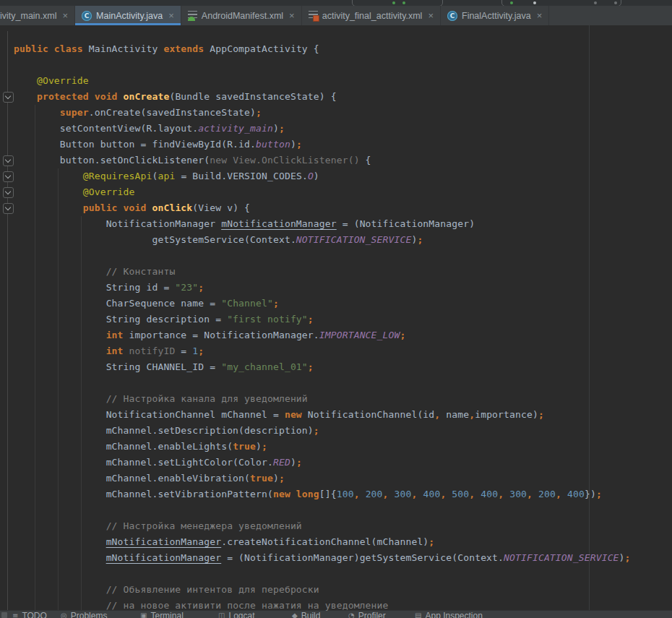  Describe the element at coordinates (343, 558) in the screenshot. I see `code-line: mNotificationManager = (NotificationMana…` at that location.